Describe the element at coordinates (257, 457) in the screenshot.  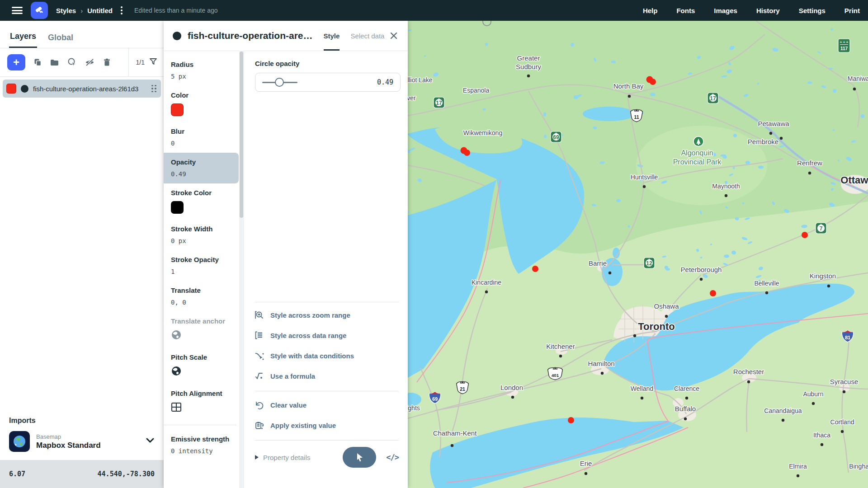
I see `triangle-right-icon` at that location.